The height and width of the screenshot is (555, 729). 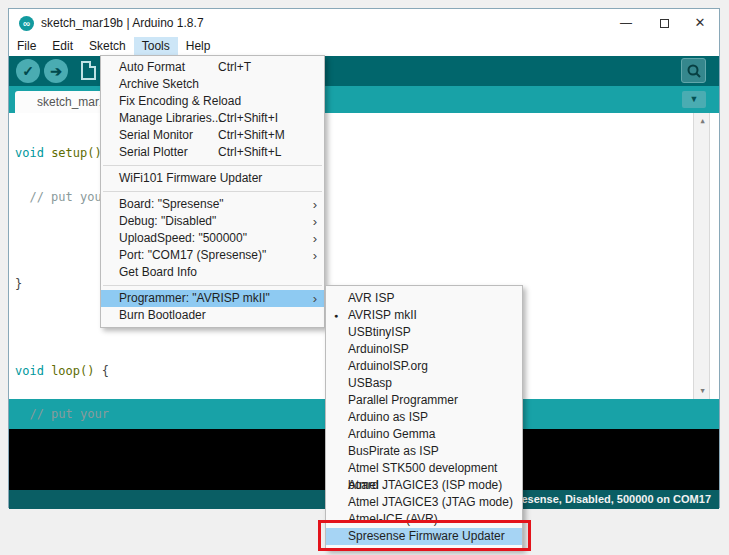 I want to click on annotation-highlight-box, so click(x=424, y=536).